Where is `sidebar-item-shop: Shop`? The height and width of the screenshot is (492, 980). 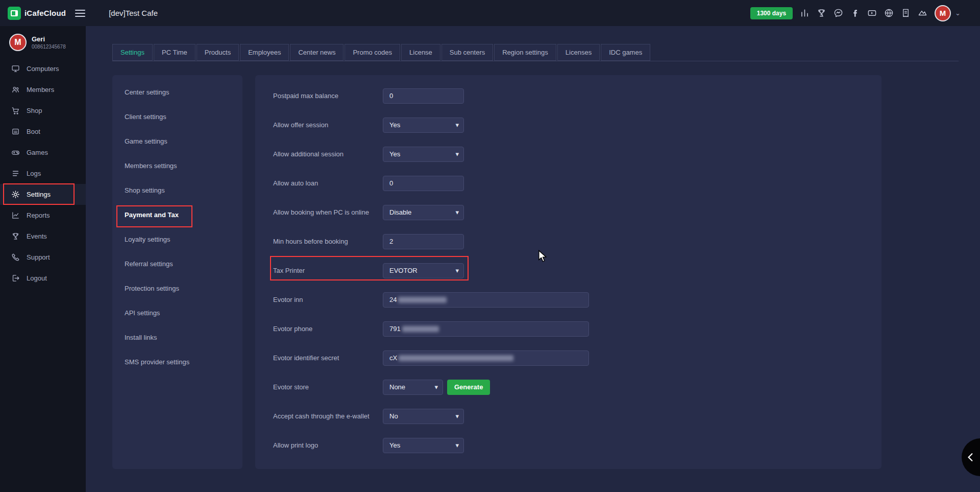
sidebar-item-shop: Shop is located at coordinates (43, 110).